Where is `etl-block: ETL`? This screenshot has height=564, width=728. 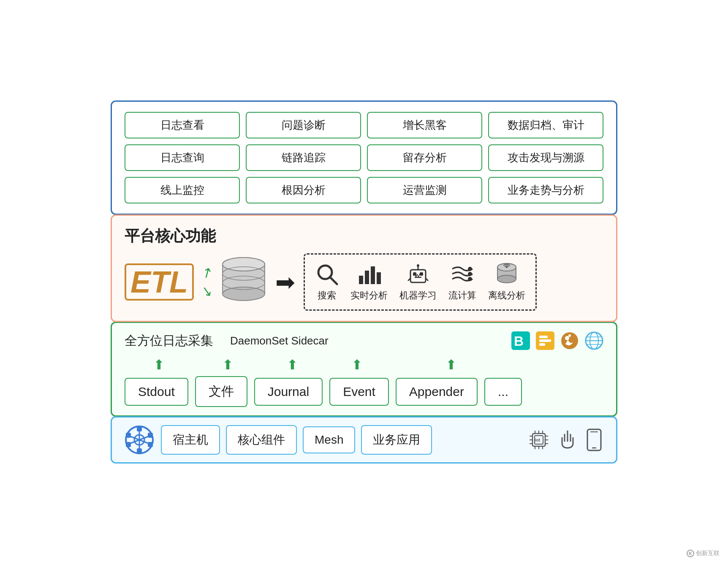 etl-block: ETL is located at coordinates (159, 282).